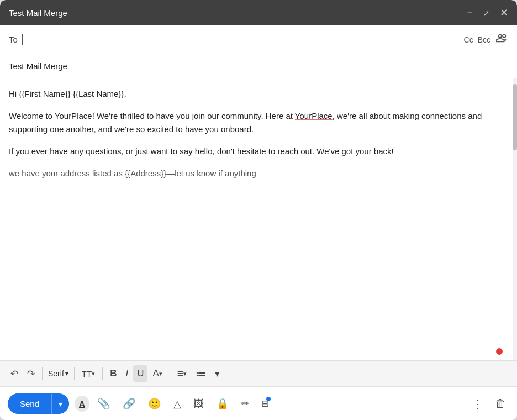 Image resolution: width=517 pixels, height=420 pixels. What do you see at coordinates (38, 13) in the screenshot?
I see `window-title: Test Mail Merge` at bounding box center [38, 13].